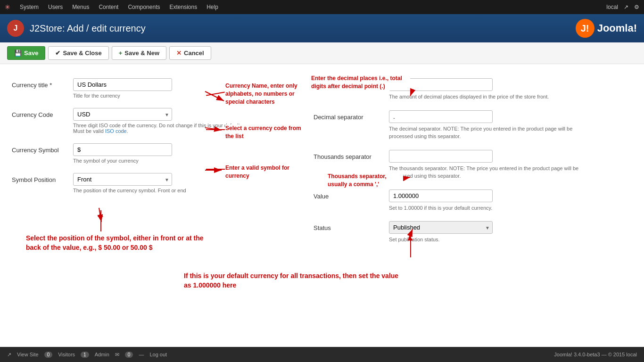 Image resolution: width=644 pixels, height=362 pixels. Describe the element at coordinates (121, 53) in the screenshot. I see `plus-icon: +` at that location.